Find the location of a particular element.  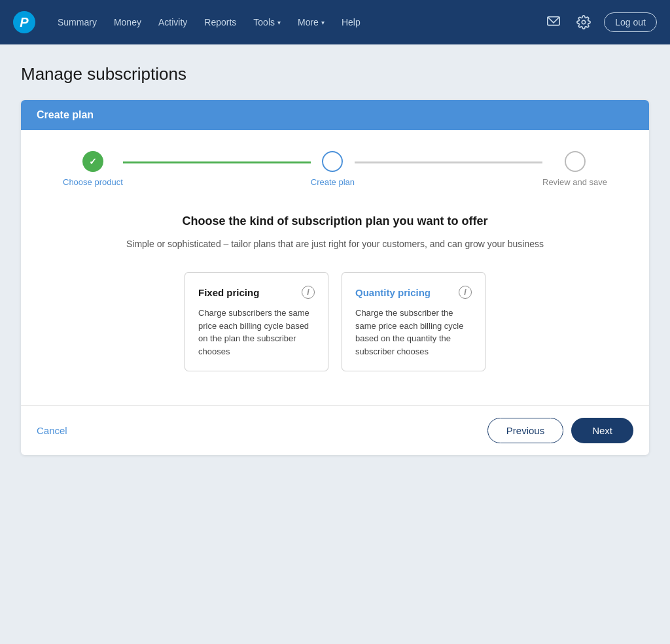

quantity-pricing-info-icon: i is located at coordinates (465, 292).